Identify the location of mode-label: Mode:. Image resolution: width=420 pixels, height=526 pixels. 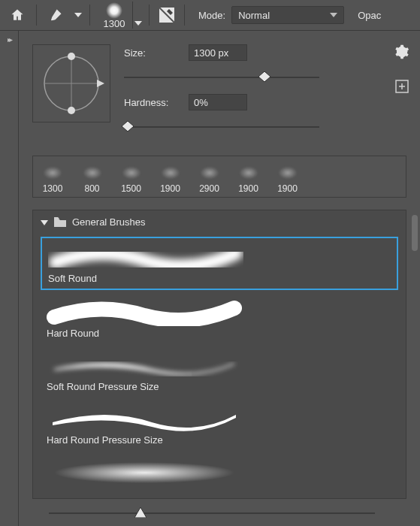
(212, 15).